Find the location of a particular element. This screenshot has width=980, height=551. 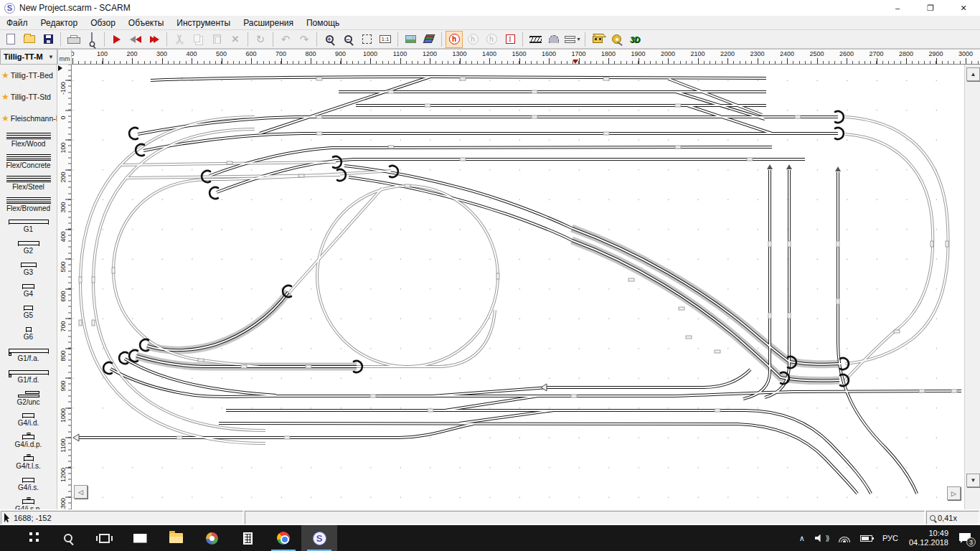

track-item-g4: G4 is located at coordinates (29, 291).